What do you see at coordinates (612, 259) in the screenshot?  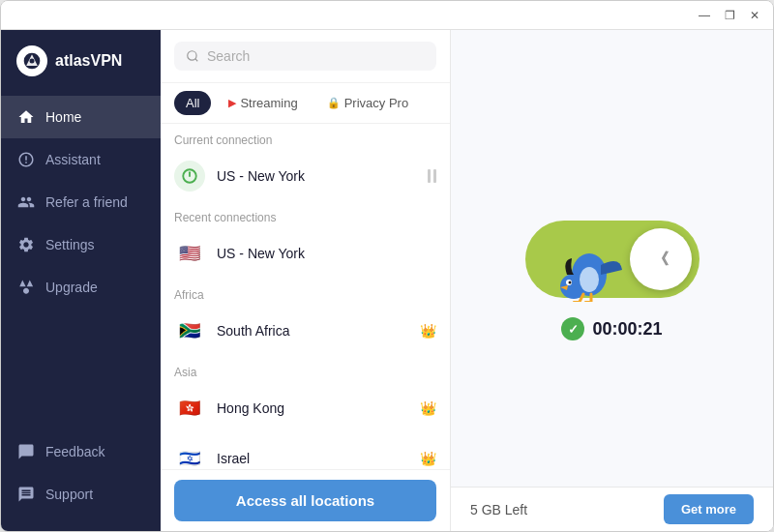 I see `vpn-toggle-switch: 《` at bounding box center [612, 259].